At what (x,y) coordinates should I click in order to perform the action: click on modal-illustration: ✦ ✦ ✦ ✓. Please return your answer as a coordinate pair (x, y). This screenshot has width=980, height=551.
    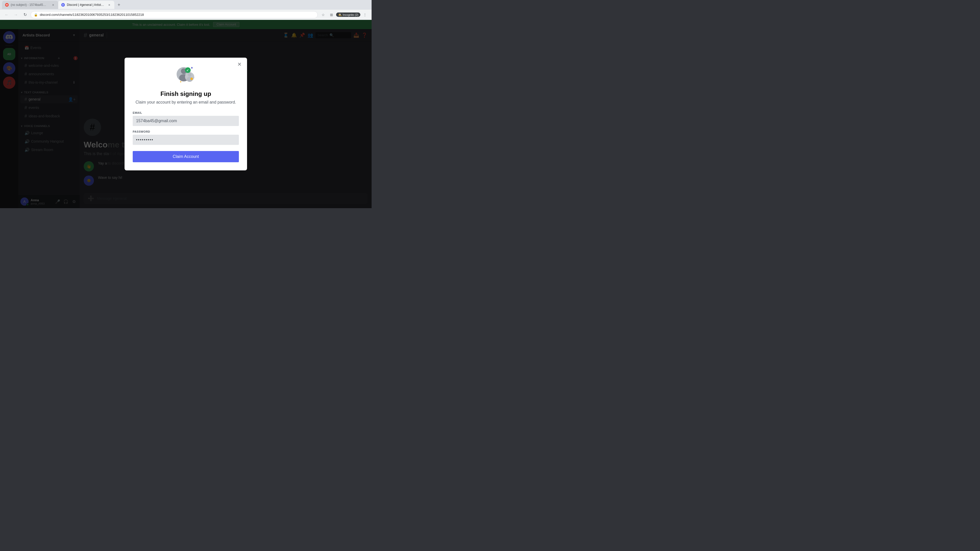
    Looking at the image, I should click on (186, 76).